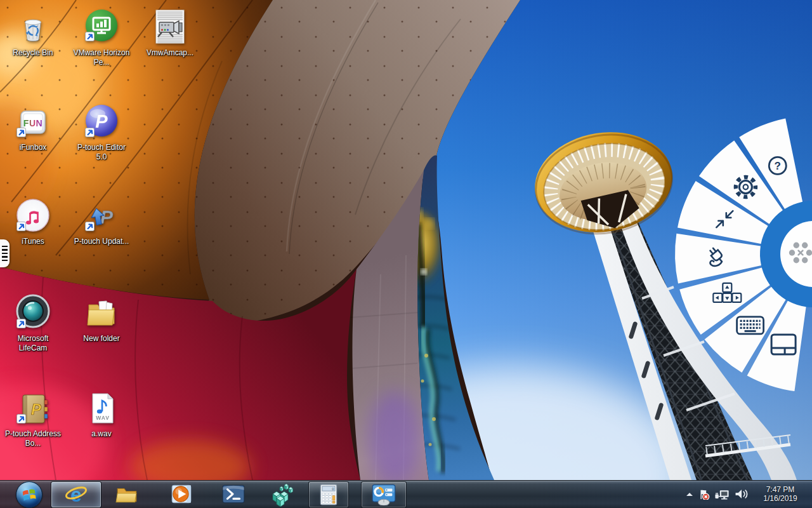 This screenshot has width=812, height=508. I want to click on desktop-icon-label: VMware Horizon Pe..., so click(102, 57).